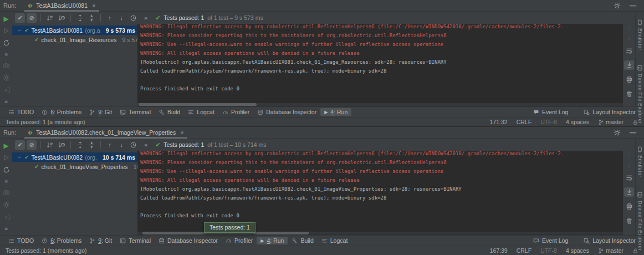 The width and height of the screenshot is (644, 255). What do you see at coordinates (75, 40) in the screenshot?
I see `test-case-row: ✔ check_01_Image_Resources 9 s 573 ms` at bounding box center [75, 40].